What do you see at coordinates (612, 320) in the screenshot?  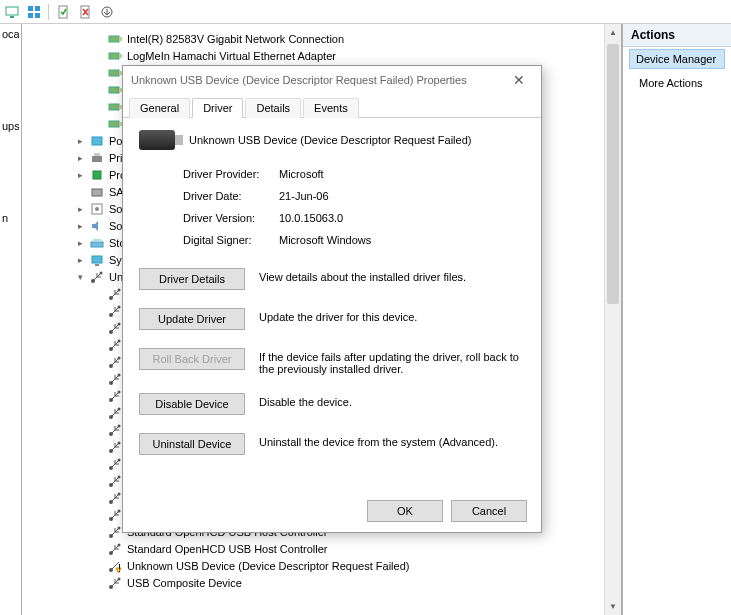 I see `scrollbar: ▲ ▼` at bounding box center [612, 320].